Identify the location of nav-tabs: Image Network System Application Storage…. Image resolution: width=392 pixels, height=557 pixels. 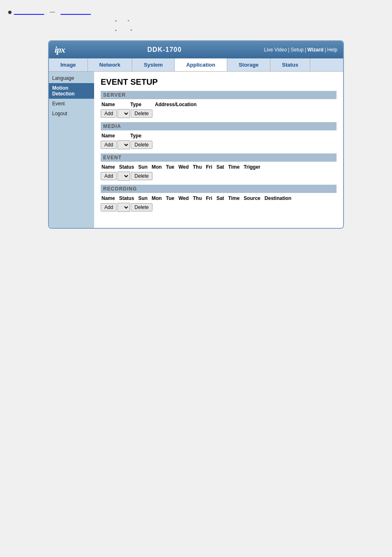
(196, 65).